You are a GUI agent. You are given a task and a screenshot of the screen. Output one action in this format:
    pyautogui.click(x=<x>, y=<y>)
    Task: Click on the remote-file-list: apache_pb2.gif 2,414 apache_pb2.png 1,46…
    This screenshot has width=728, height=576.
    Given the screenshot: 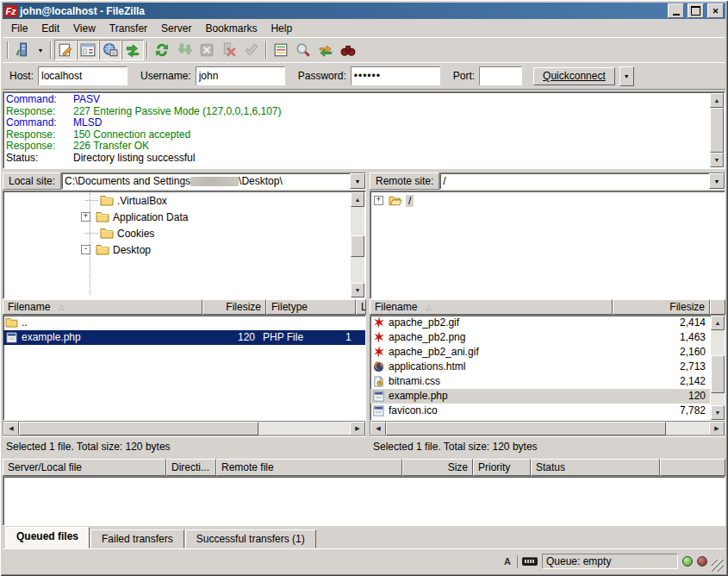 What is the action you would take?
    pyautogui.click(x=548, y=368)
    